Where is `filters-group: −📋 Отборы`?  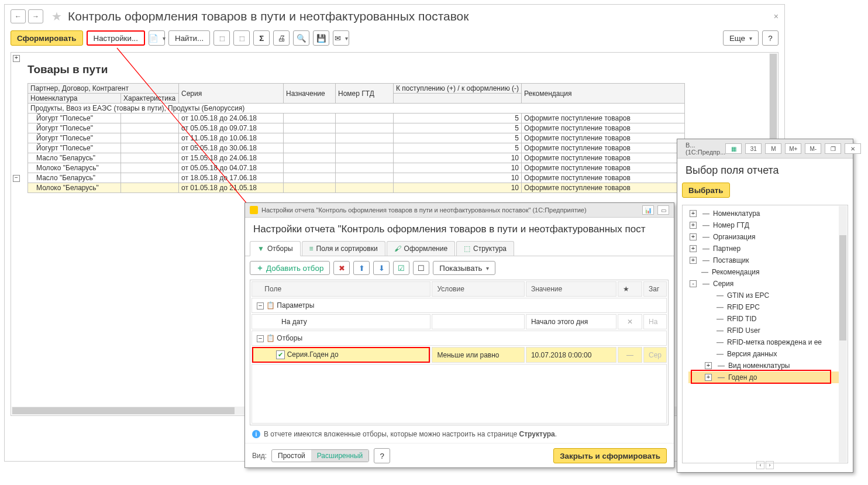 filters-group: −📋 Отборы is located at coordinates (459, 338).